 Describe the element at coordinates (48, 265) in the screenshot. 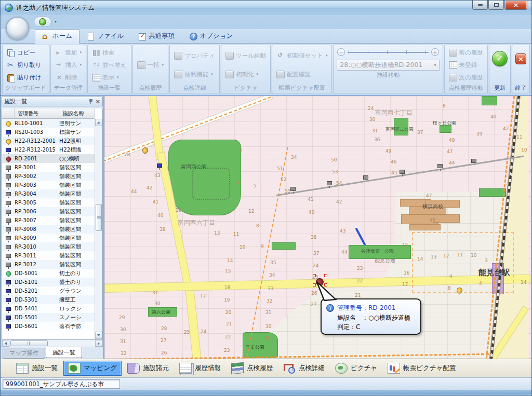

I see `facility-row-RP-3012: RP-3012舗装区間` at that location.